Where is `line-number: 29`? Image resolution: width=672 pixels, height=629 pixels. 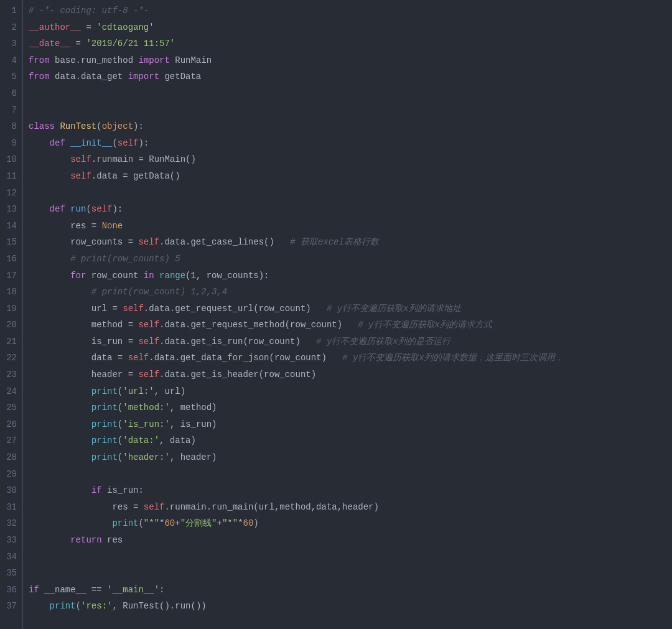
line-number: 29 is located at coordinates (9, 474).